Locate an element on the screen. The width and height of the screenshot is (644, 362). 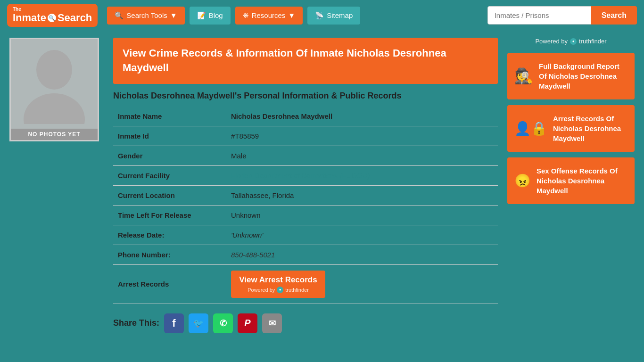
table-row: Arrest Records View Arrest Records Power… is located at coordinates (305, 284).